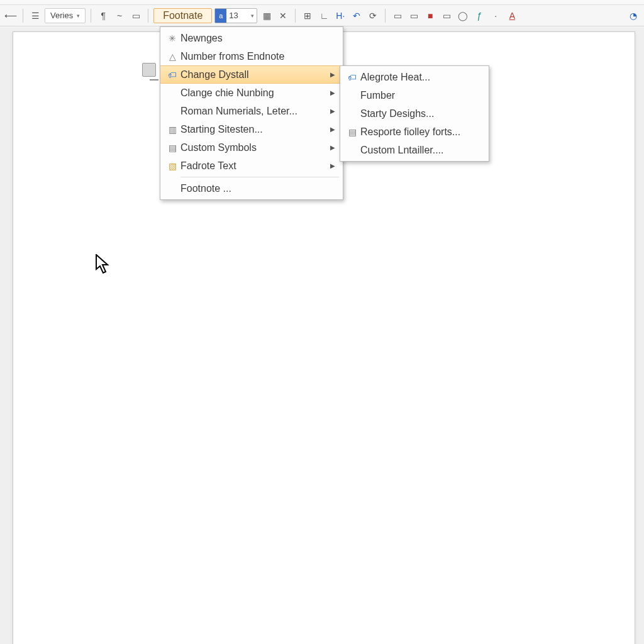 The image size is (644, 644). I want to click on font-size-value: 13, so click(237, 15).